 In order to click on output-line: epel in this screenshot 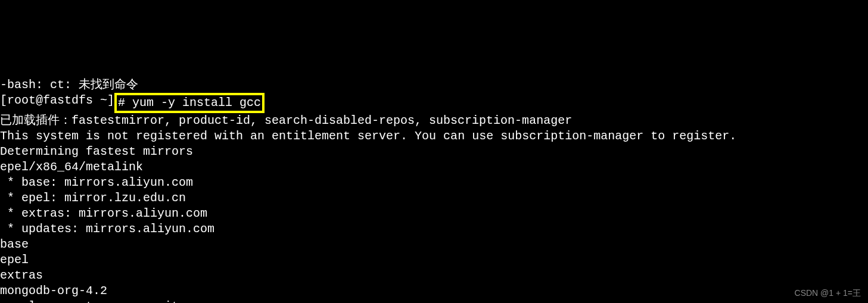, I will do `click(434, 260)`.